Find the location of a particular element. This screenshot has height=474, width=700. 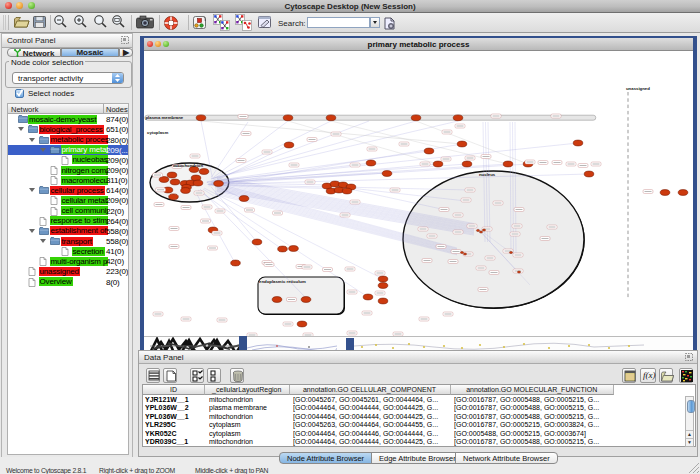

svg-text: mitochondrion is located at coordinates (188, 166).